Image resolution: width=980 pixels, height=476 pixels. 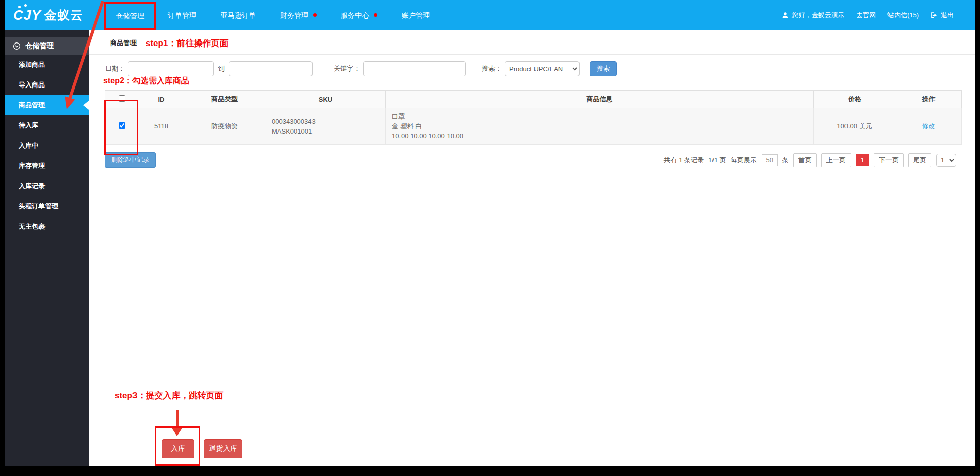 What do you see at coordinates (178, 449) in the screenshot?
I see `inbound-button: 入库` at bounding box center [178, 449].